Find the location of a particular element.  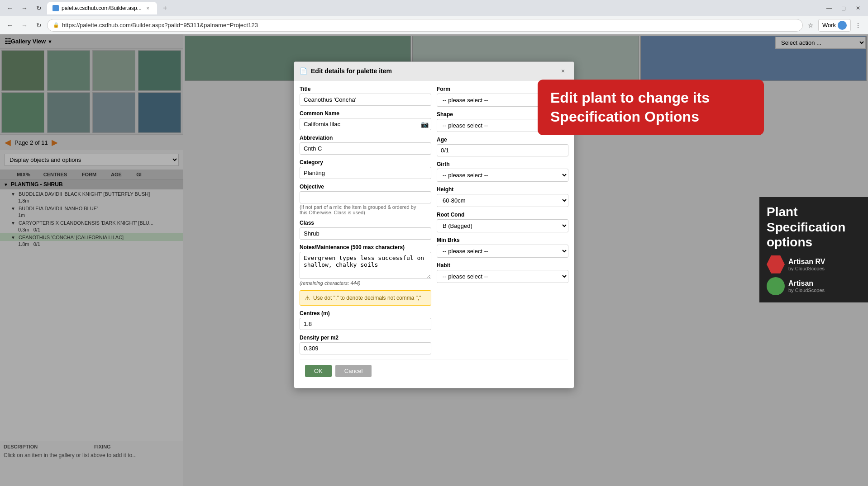

objective-note: (If not part of a mix: the item is group… is located at coordinates (366, 210).